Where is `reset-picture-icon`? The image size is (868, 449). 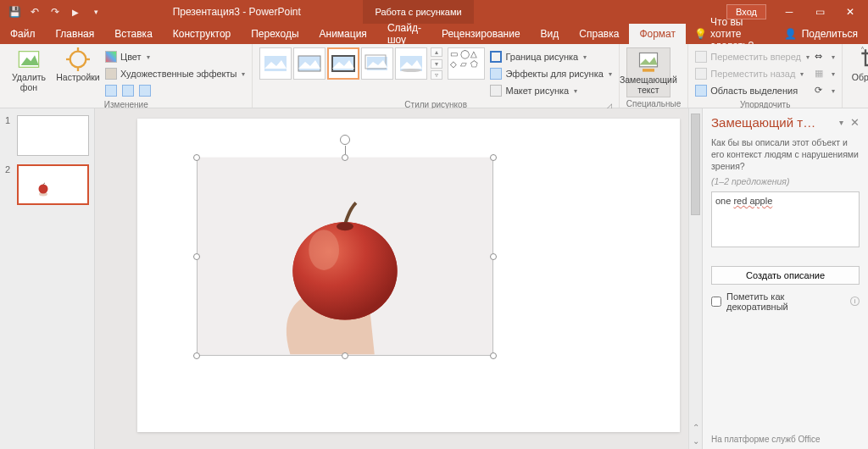 reset-picture-icon is located at coordinates (145, 91).